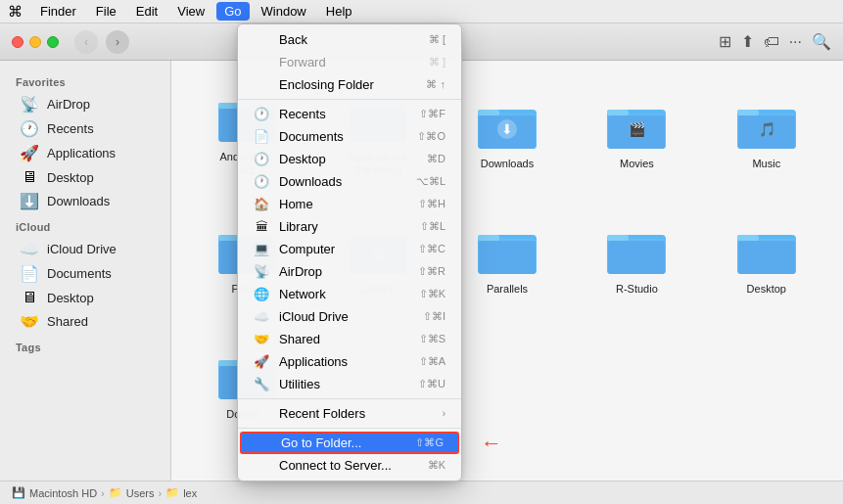 Image resolution: width=843 pixels, height=504 pixels. I want to click on share-icon: ⬆, so click(748, 41).